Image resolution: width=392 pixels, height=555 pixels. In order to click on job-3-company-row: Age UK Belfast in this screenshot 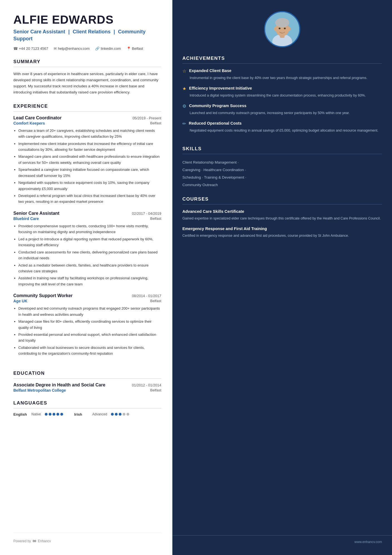, I will do `click(87, 301)`.